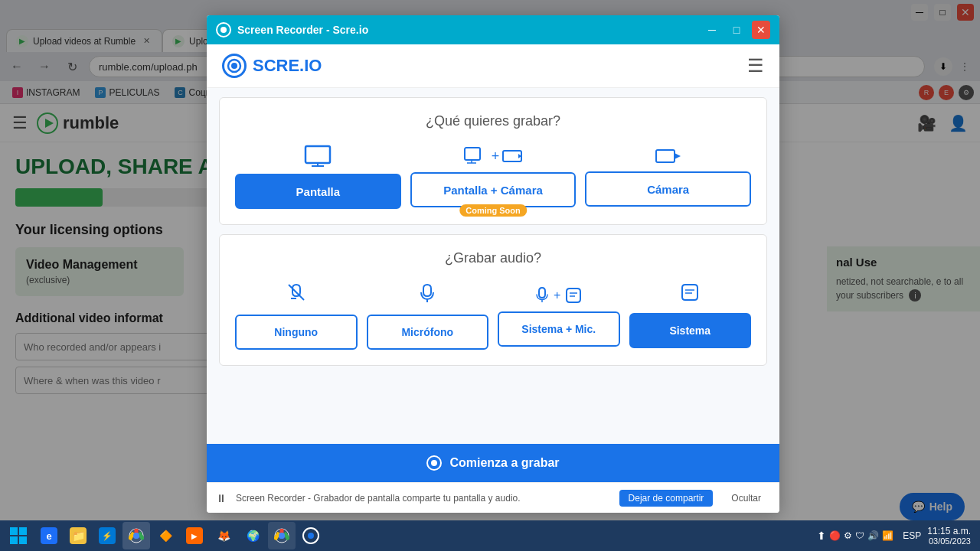  Describe the element at coordinates (668, 189) in the screenshot. I see `camara-button: Cámara` at that location.